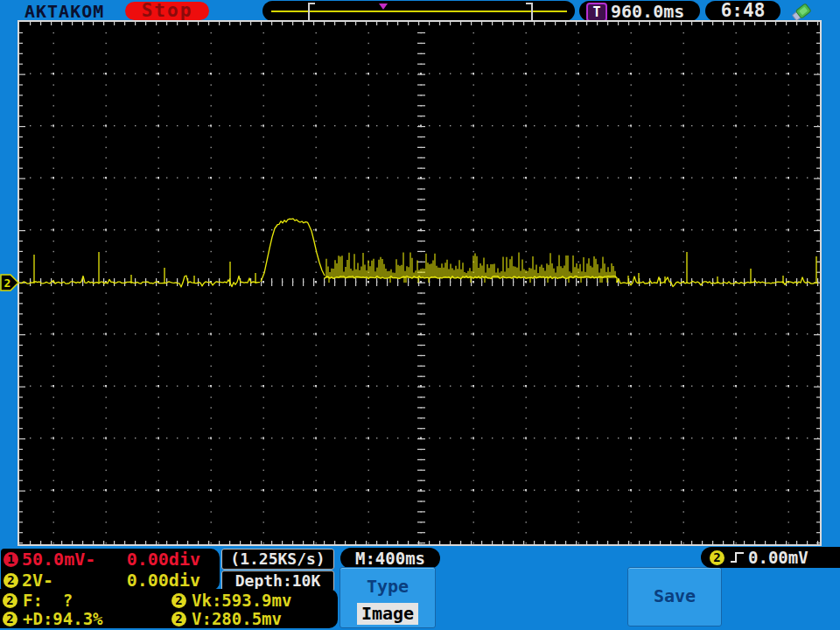 This screenshot has height=630, width=840. What do you see at coordinates (278, 559) in the screenshot?
I see `sample-rate-readout: (1.25KS/s)` at bounding box center [278, 559].